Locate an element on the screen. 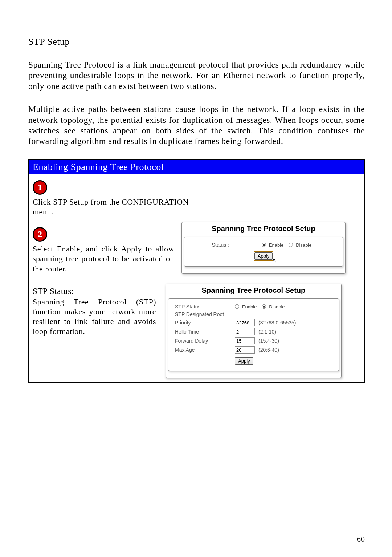 Image resolution: width=392 pixels, height=557 pixels. row-priority: Priority (32768:0-65535) is located at coordinates (254, 323).